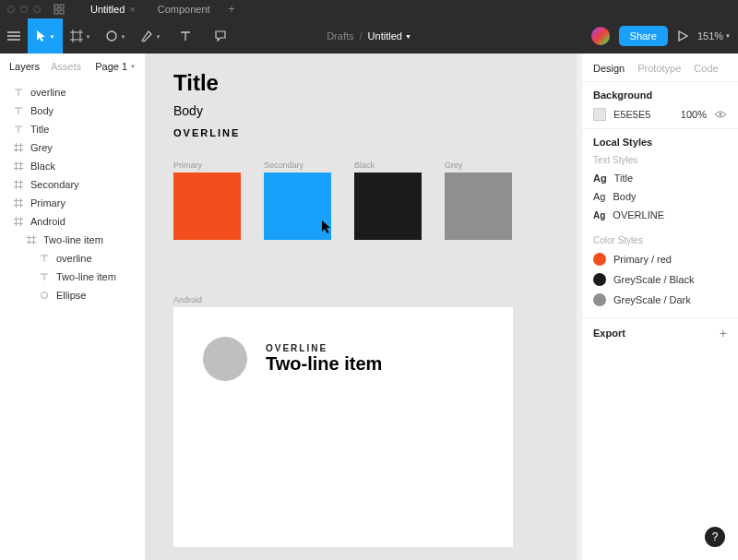  I want to click on minimize-window-icon, so click(24, 9).